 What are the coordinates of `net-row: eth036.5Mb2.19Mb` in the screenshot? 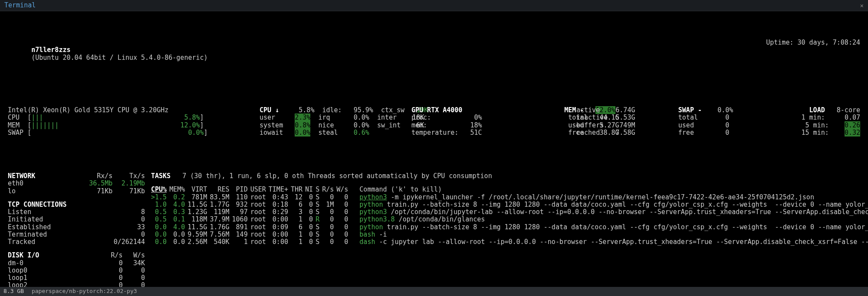 It's located at (77, 184).